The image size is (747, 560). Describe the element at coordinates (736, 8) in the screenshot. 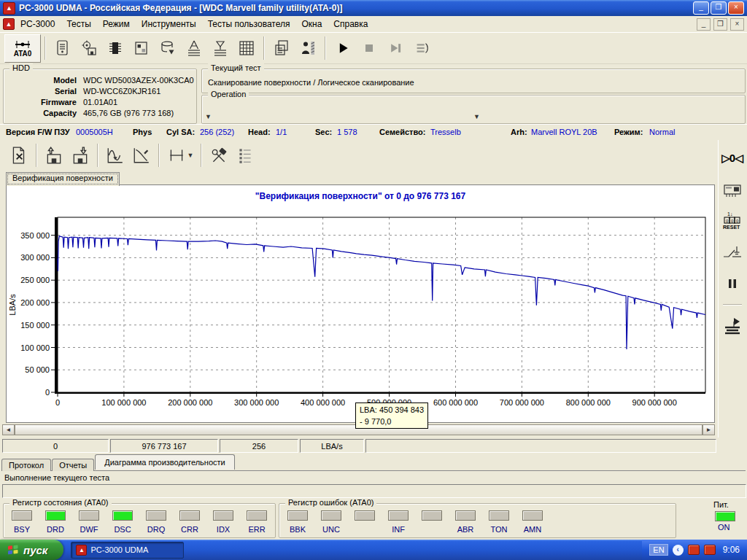

I see `close-icon: ×` at that location.